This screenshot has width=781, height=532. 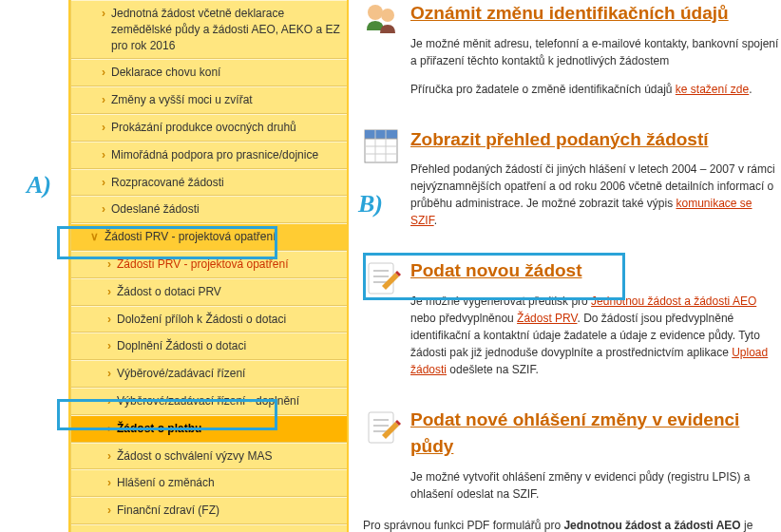 I want to click on section-zobrazit-prehled: Zobrazit přehled podaných žádostí Přehle…, so click(x=572, y=179).